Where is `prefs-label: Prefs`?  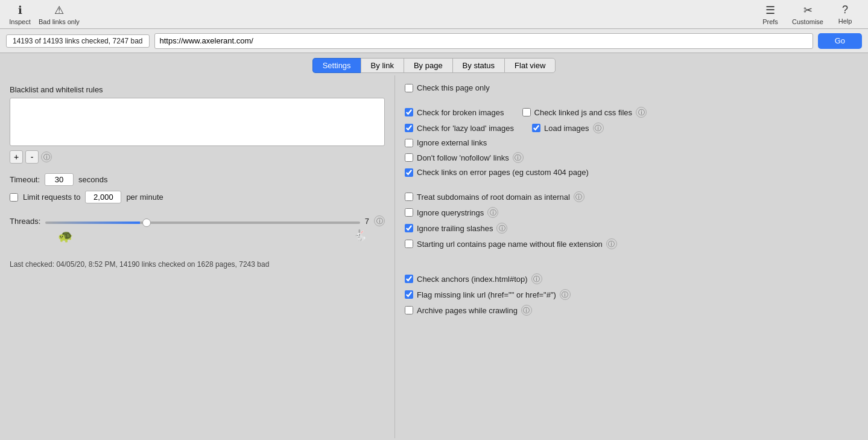
prefs-label: Prefs is located at coordinates (770, 22).